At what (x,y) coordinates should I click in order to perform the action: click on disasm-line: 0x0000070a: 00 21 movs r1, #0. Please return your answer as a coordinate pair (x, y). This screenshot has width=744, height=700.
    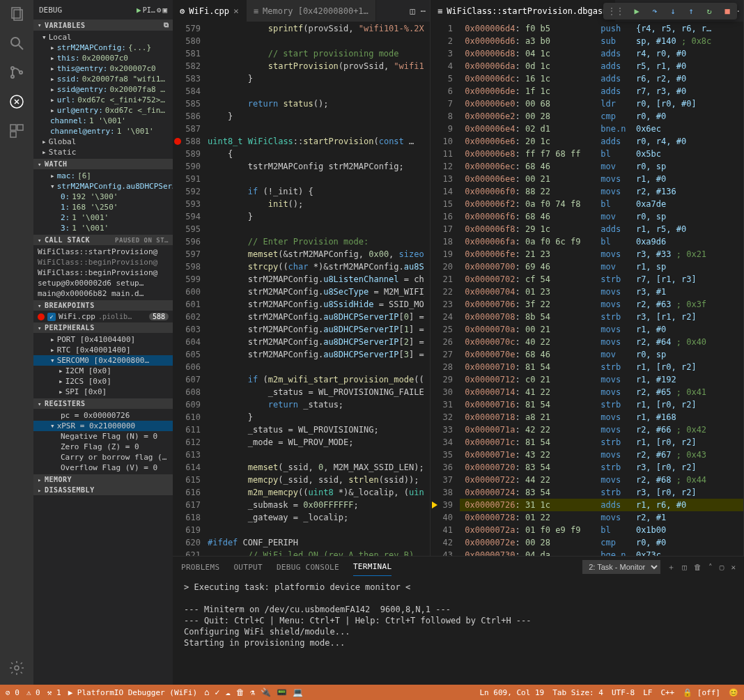
    Looking at the image, I should click on (602, 329).